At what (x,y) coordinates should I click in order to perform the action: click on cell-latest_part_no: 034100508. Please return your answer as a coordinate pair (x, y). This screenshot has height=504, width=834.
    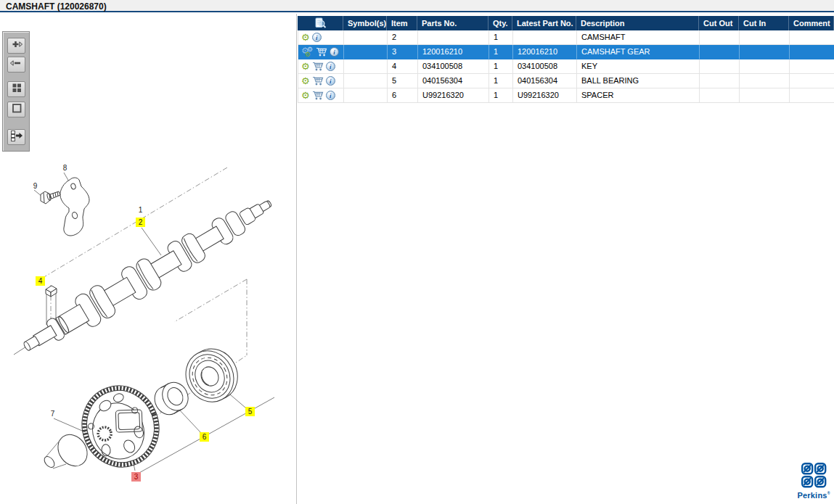
    Looking at the image, I should click on (545, 67).